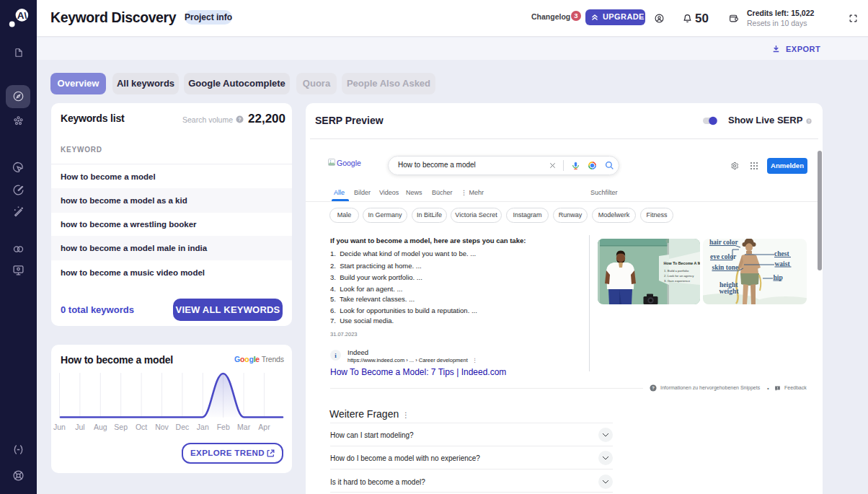  Describe the element at coordinates (223, 427) in the screenshot. I see `svg-text: Feb` at that location.